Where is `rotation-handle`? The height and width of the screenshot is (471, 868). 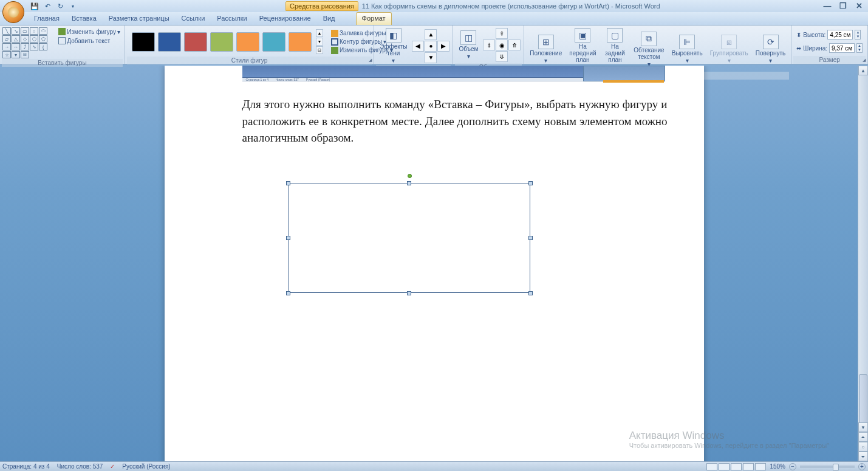 rotation-handle is located at coordinates (409, 176).